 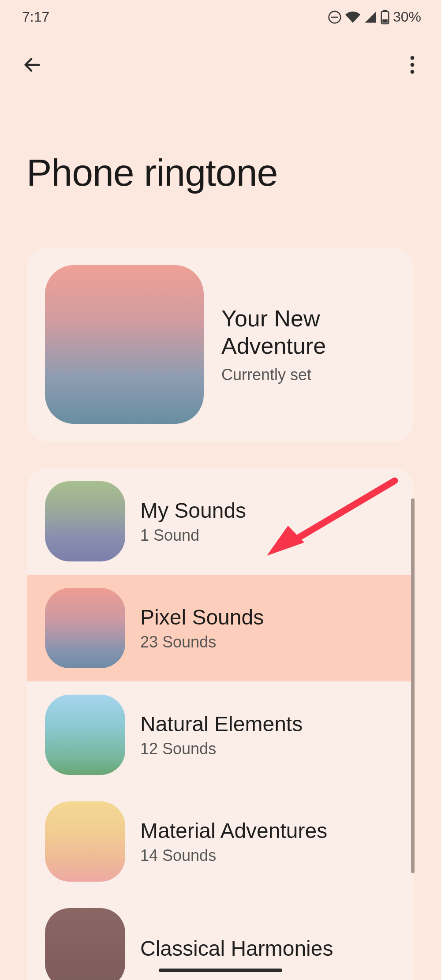 I want to click on back-button, so click(x=32, y=65).